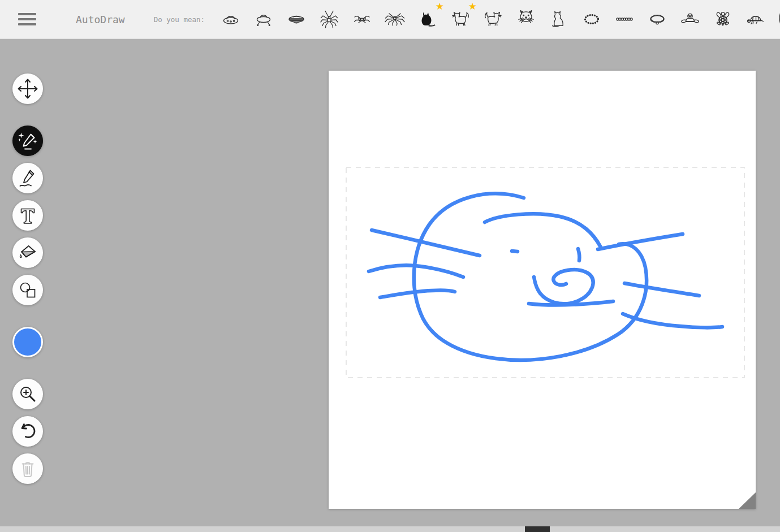  What do you see at coordinates (723, 19) in the screenshot?
I see `sea-turtle-top-icon` at bounding box center [723, 19].